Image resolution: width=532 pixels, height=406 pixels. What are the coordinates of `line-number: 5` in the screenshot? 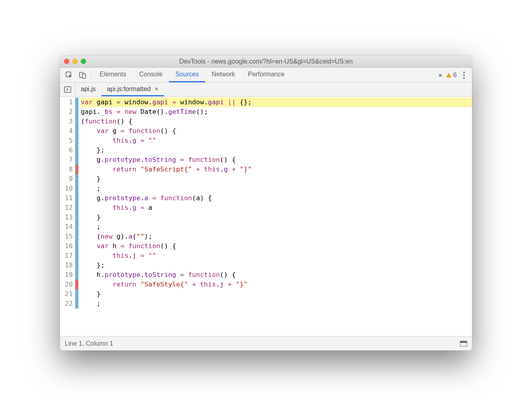 It's located at (69, 141).